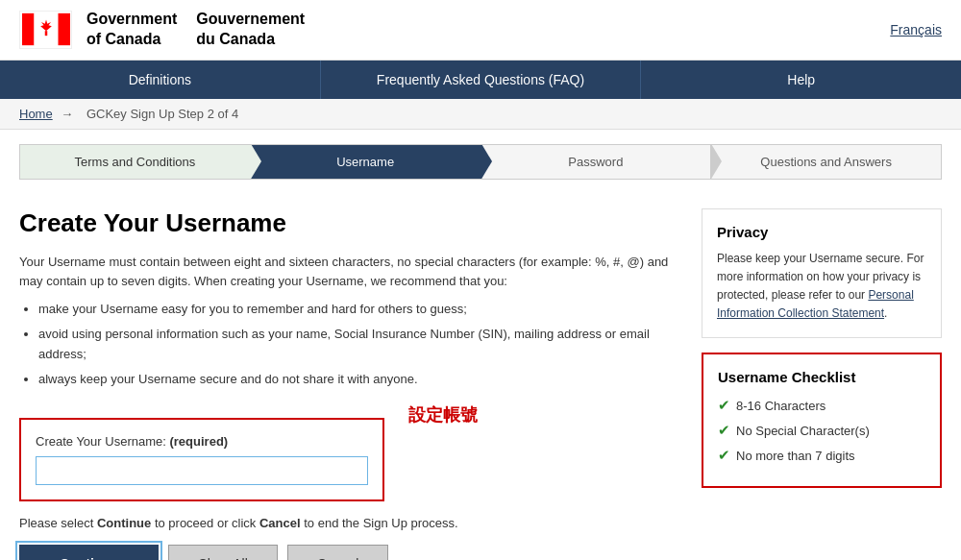  I want to click on checklist-item-2: ✔ No Special Character(s), so click(822, 430).